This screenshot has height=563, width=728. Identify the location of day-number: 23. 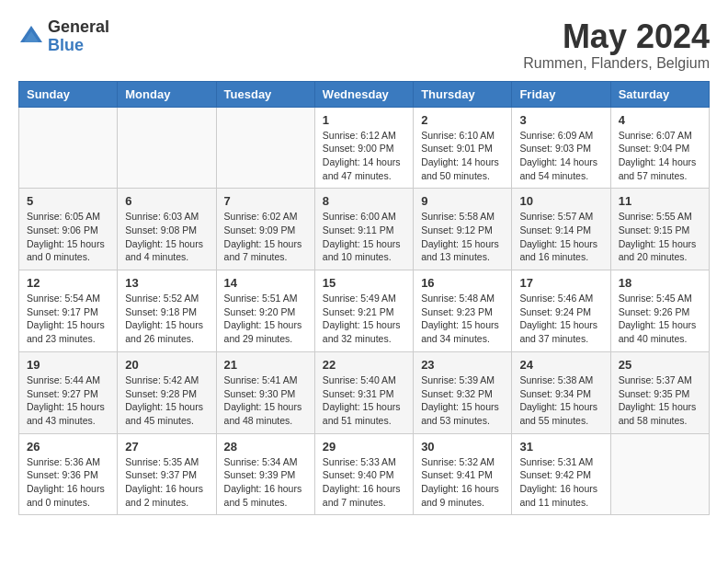
(462, 364).